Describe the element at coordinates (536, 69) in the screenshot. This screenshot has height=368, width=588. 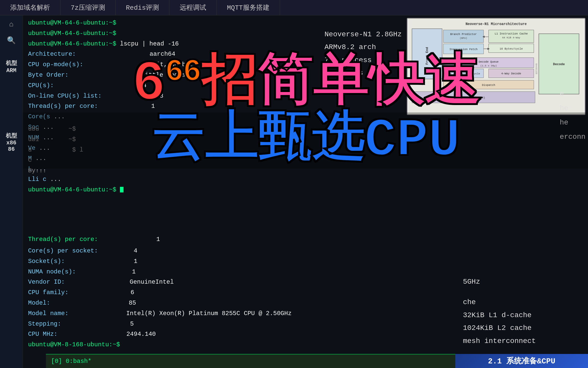
I see `svg-text: BAASC2ZE` at that location.